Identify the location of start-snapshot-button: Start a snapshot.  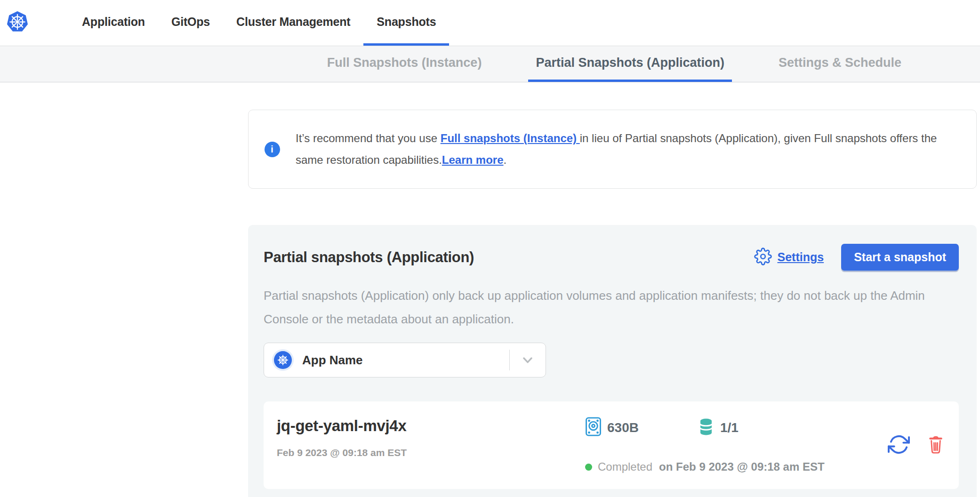
(900, 257).